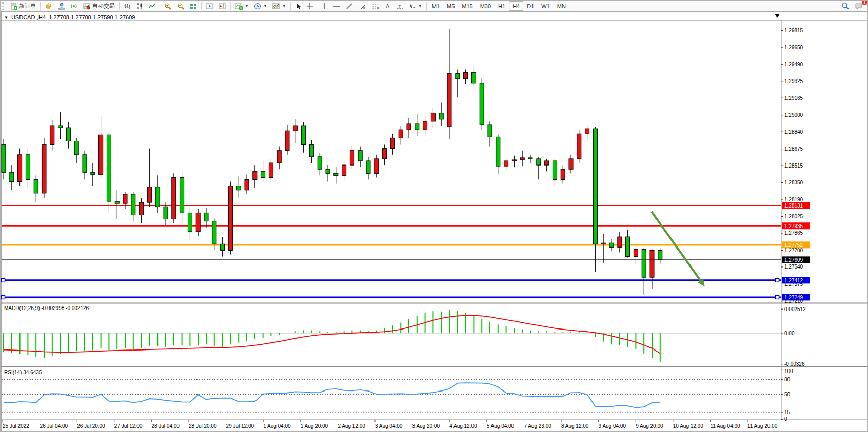 This screenshot has height=432, width=868. Describe the element at coordinates (794, 227) in the screenshot. I see `price-tag-label: 1.27935` at that location.